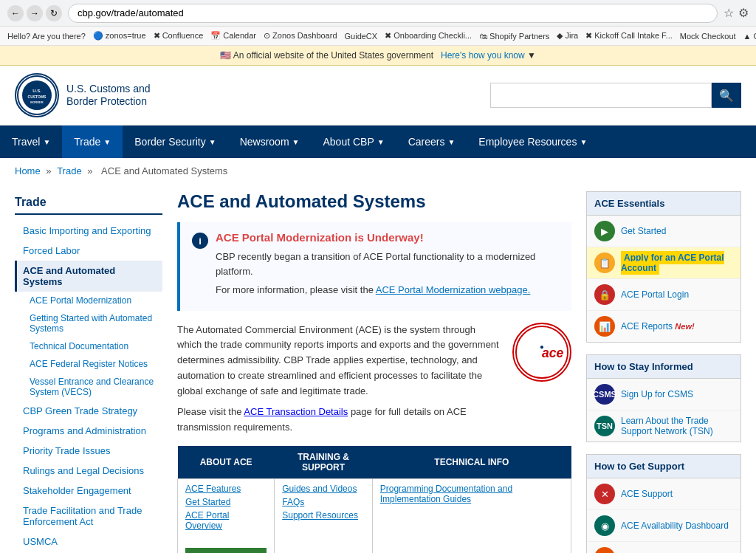  Describe the element at coordinates (175, 142) in the screenshot. I see `nav-border-security: Border Security ▼` at that location.